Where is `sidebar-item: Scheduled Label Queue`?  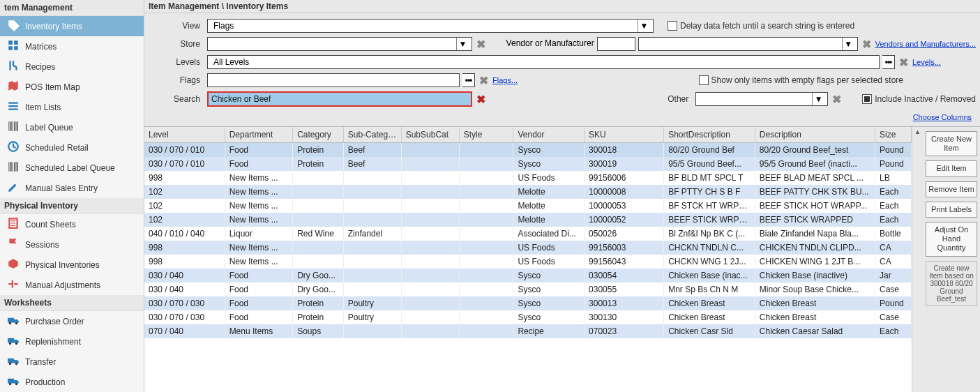
sidebar-item: Scheduled Label Queue is located at coordinates (72, 167).